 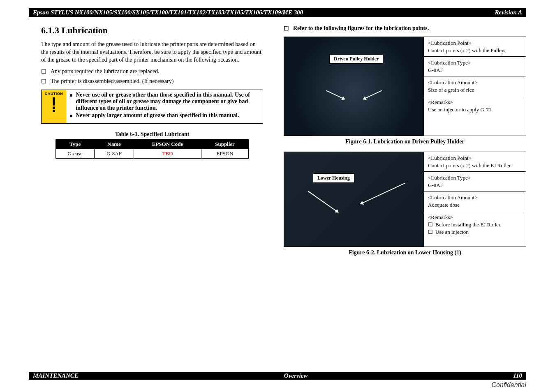 I want to click on footer-right: 110, so click(x=518, y=376).